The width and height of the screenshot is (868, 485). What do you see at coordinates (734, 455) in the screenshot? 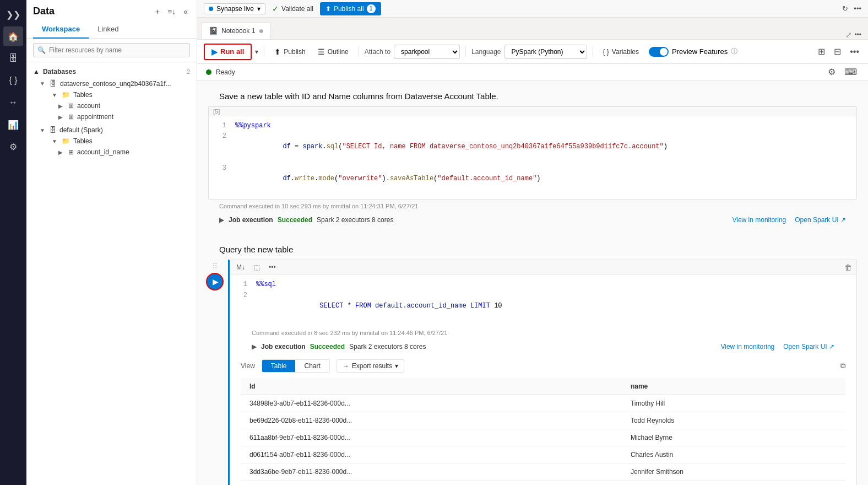
I see `row-4-name: Charles Austin` at bounding box center [734, 455].